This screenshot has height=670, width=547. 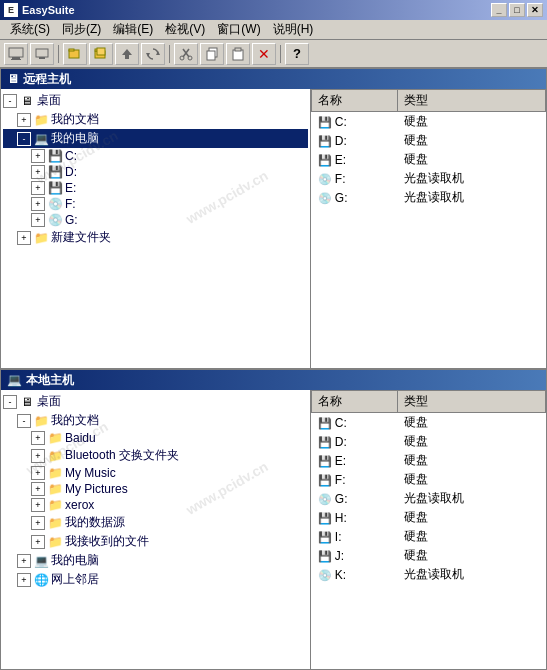 What do you see at coordinates (24, 238) in the screenshot?
I see `expander-remote-newfolder: +` at bounding box center [24, 238].